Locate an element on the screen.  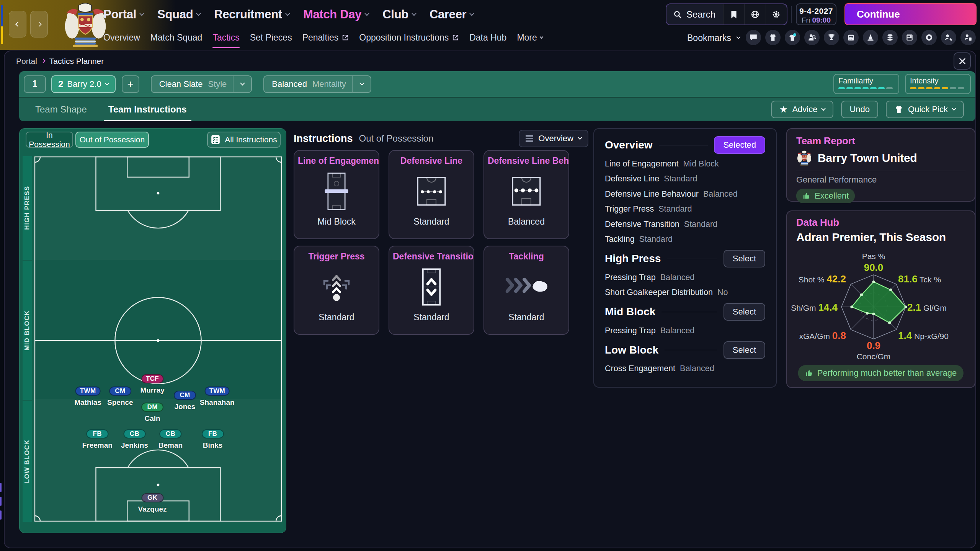
mentality-label: Mentality is located at coordinates (329, 84).